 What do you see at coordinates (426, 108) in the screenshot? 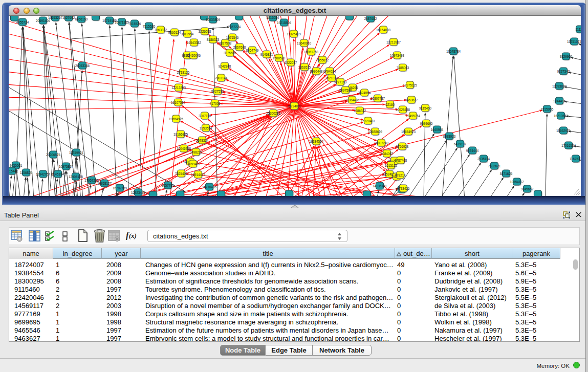
I see `svg-text: 9115460` at bounding box center [426, 108].